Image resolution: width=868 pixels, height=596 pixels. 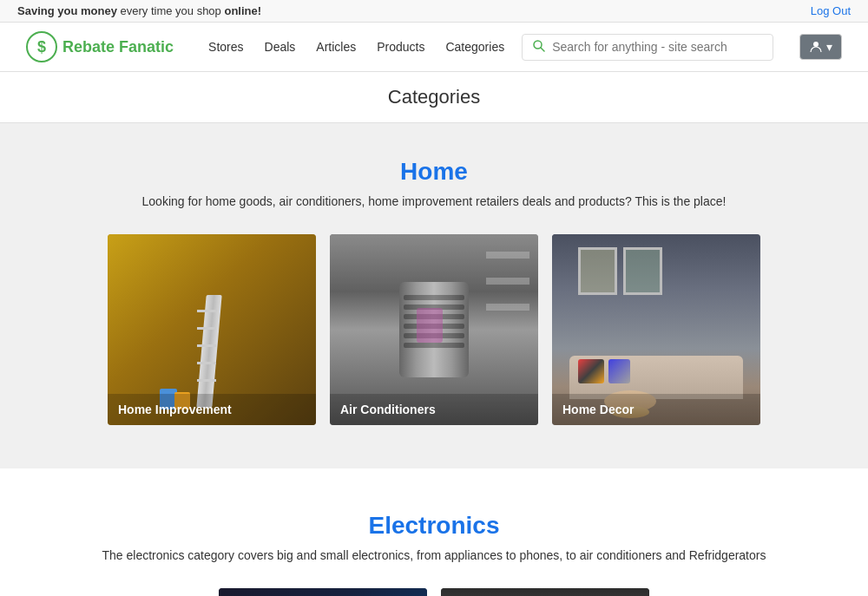 I want to click on main-nav: Stores Deals Articles Products Categorie…, so click(x=356, y=47).